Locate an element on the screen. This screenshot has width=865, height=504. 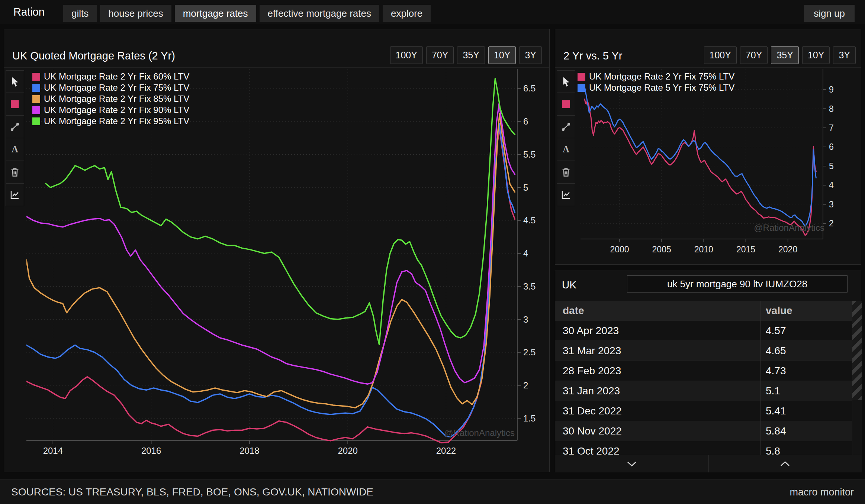
legend-label: UK Mortgage Rate 2 Yr Fix 90% LTV is located at coordinates (117, 110).